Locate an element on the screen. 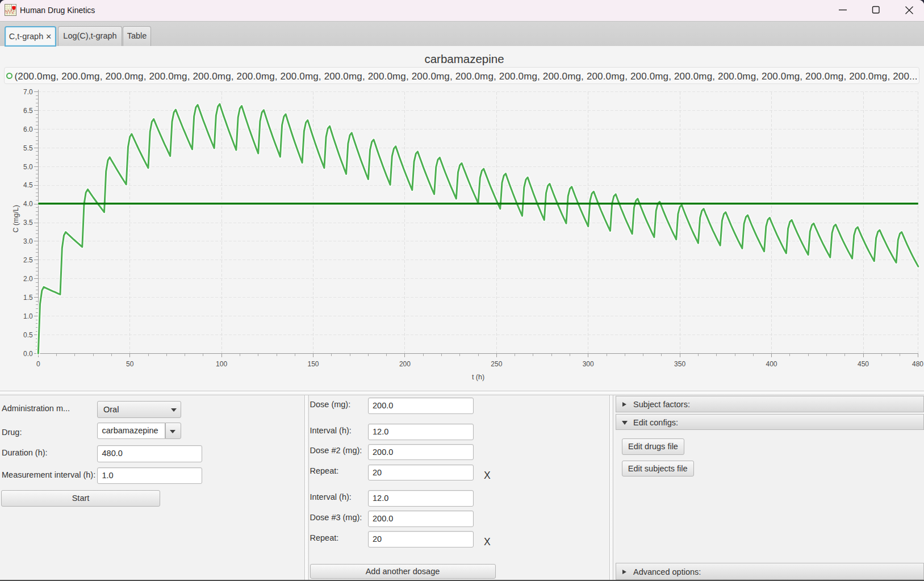 The width and height of the screenshot is (924, 581). svg-text: 0 is located at coordinates (39, 363).